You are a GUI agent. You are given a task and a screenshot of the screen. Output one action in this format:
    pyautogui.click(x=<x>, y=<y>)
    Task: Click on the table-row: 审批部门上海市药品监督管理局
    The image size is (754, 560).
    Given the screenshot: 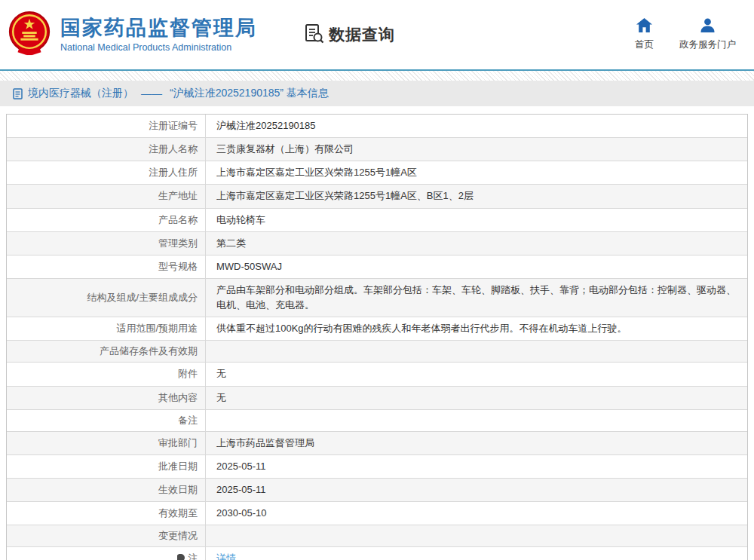 What is the action you would take?
    pyautogui.click(x=377, y=443)
    